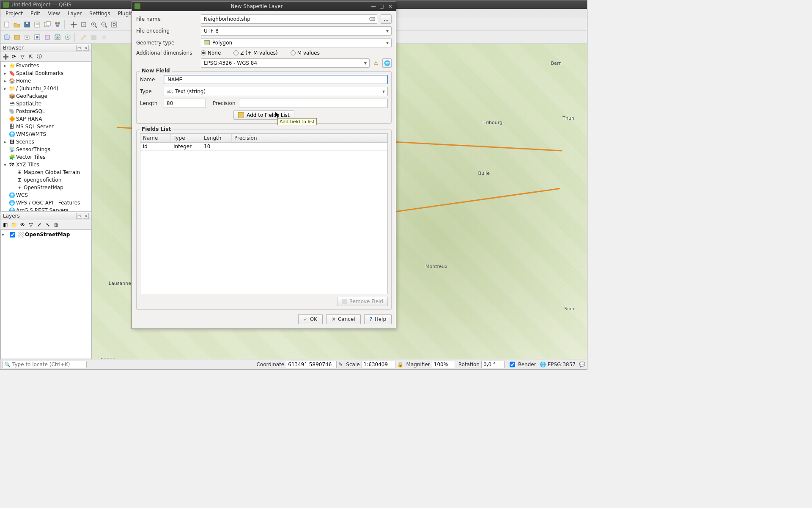 This screenshot has width=812, height=508. Describe the element at coordinates (114, 25) in the screenshot. I see `zoom-full-icon` at that location.